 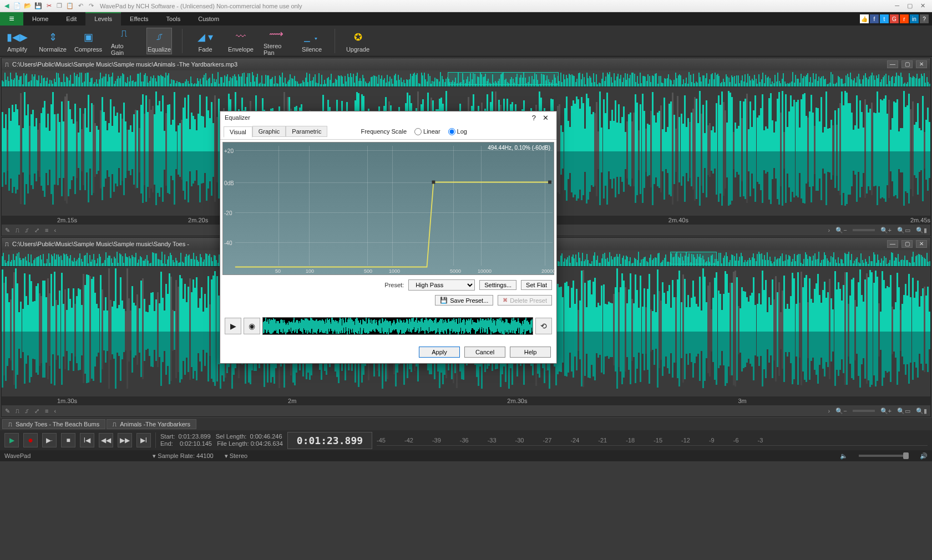 What do you see at coordinates (159, 41) in the screenshot?
I see `equalize-button: ⎎Equalize` at bounding box center [159, 41].